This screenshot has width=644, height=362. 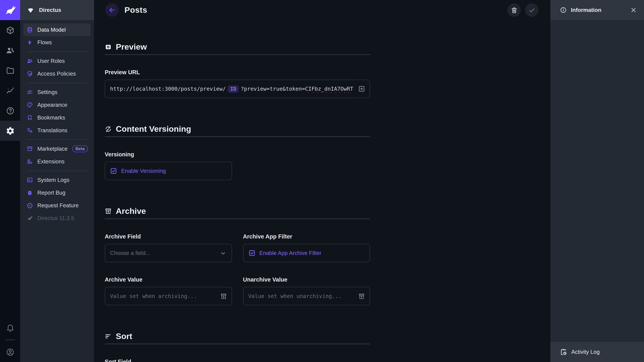 What do you see at coordinates (252, 253) in the screenshot?
I see `checkbox-checked-icon` at bounding box center [252, 253].